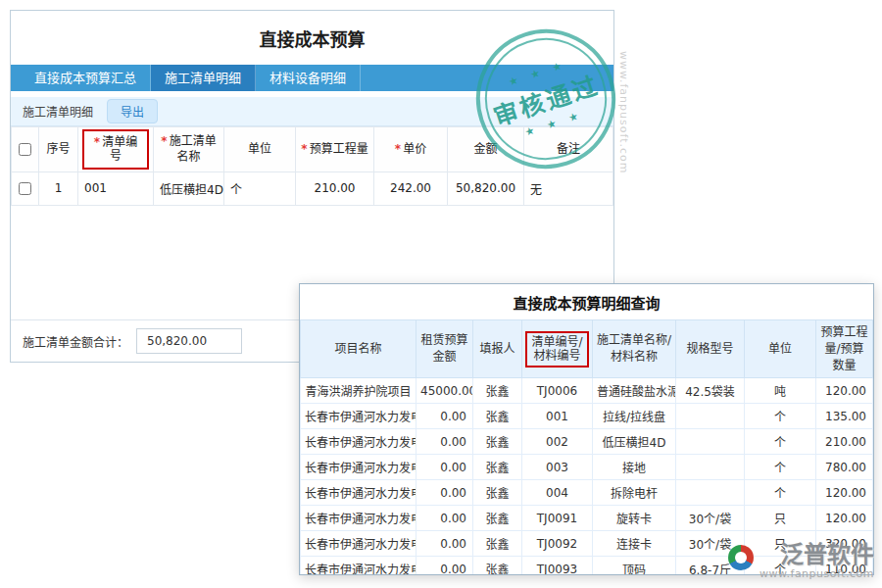  I want to click on query-row: 长春市伊通河水力发电厂0.00张鑫001拉线/拉线盘个135.00, so click(587, 416).